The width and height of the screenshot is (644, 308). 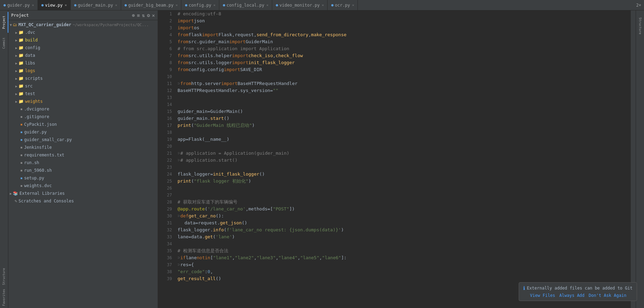 What do you see at coordinates (19, 5) in the screenshot?
I see `tab-guider-py: ● guider.py ✕` at bounding box center [19, 5].